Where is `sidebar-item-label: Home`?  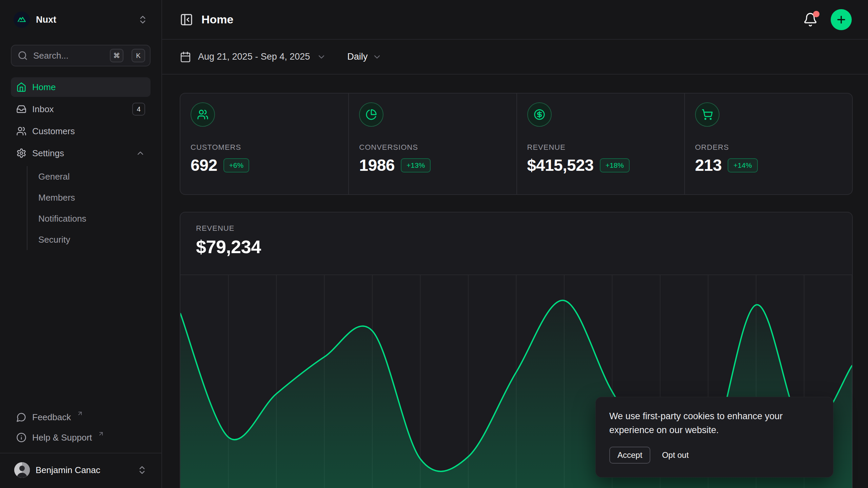 sidebar-item-label: Home is located at coordinates (89, 87).